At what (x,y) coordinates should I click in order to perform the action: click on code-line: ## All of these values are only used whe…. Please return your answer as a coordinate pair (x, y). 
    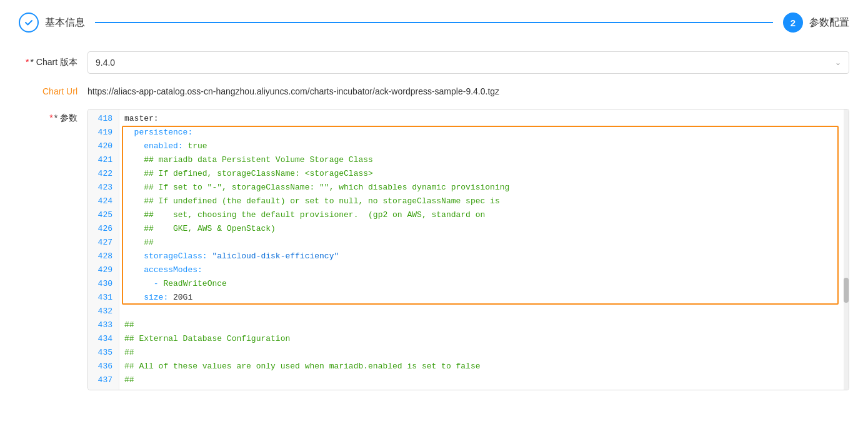
    Looking at the image, I should click on (484, 367).